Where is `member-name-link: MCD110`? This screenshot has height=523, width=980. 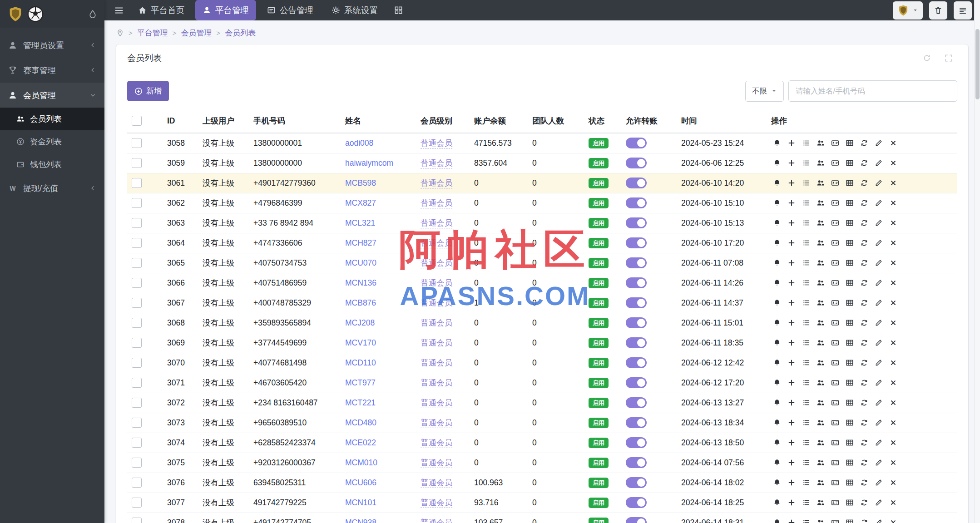
member-name-link: MCD110 is located at coordinates (361, 363).